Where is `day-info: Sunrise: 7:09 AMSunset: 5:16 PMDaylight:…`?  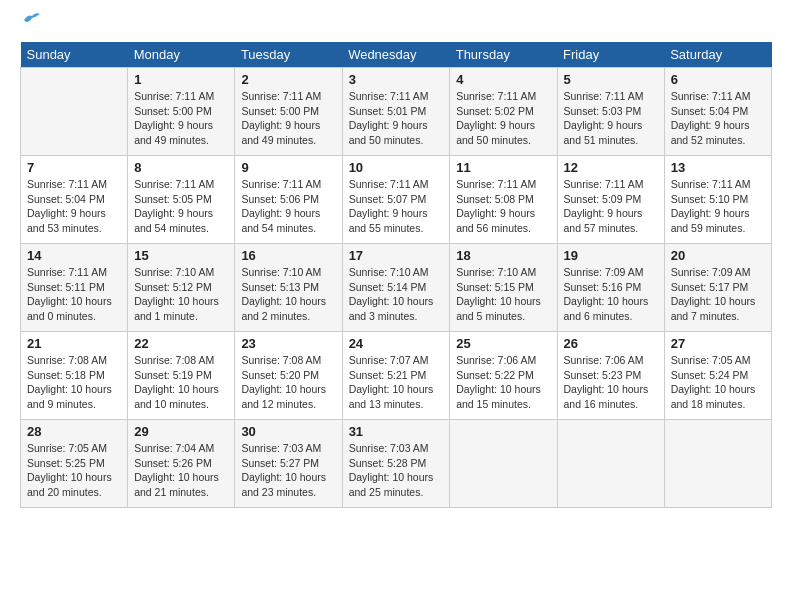
day-info: Sunrise: 7:09 AMSunset: 5:16 PMDaylight:… is located at coordinates (611, 294).